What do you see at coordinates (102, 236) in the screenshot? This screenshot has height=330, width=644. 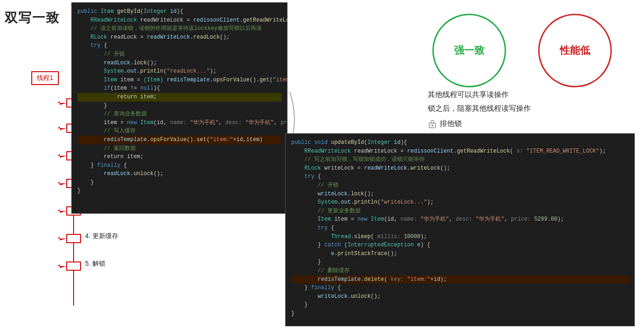 I see `flow-step-4: 4. 更新缓存` at bounding box center [102, 236].